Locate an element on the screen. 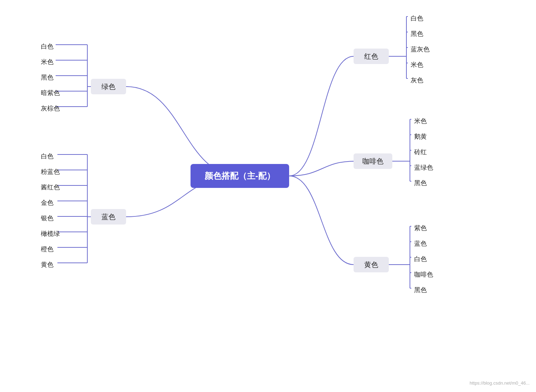 Image resolution: width=536 pixels, height=392 pixels. leaf-blue-5: 银色 is located at coordinates (47, 218).